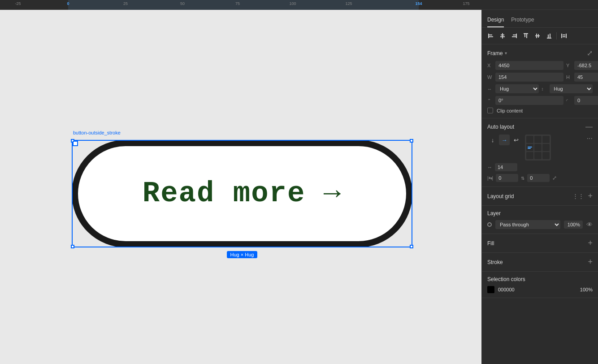 The image size is (598, 364). Describe the element at coordinates (493, 140) in the screenshot. I see `al-vertical-btn: ↓` at that location.